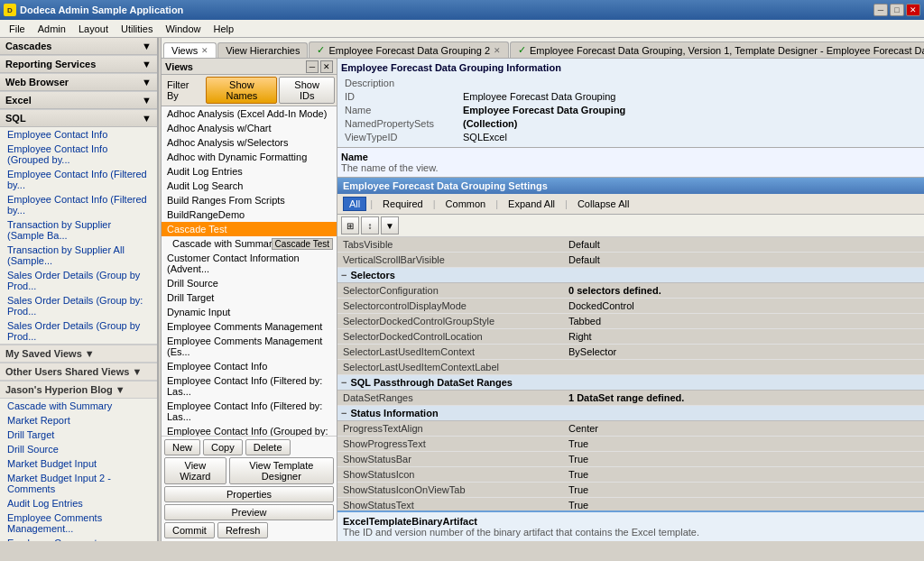  Describe the element at coordinates (744, 367) in the screenshot. I see `settings-value-sel-context-lbl` at that location.